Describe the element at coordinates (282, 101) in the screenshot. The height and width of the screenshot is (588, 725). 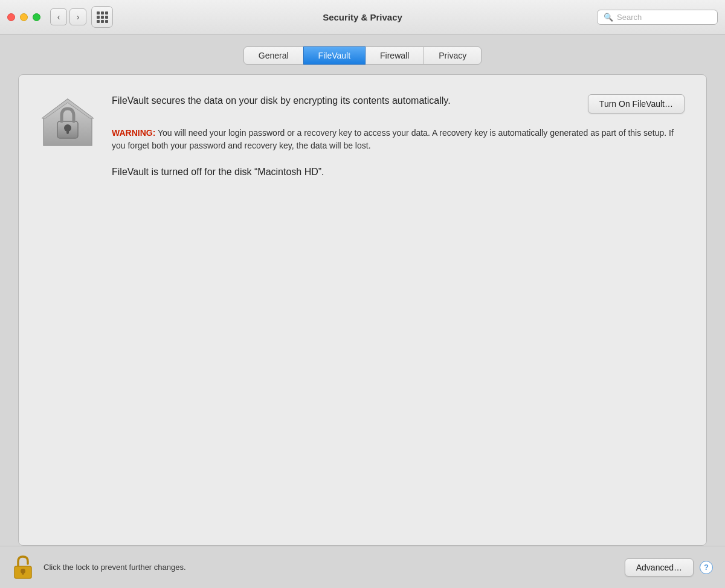
I see `filevault-description: FileVault secures the data on your disk …` at that location.